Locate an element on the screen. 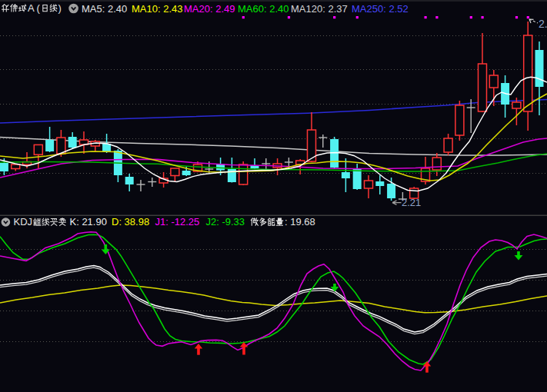 This screenshot has height=392, width=547. svg-text:: 19.68: : 19.68 is located at coordinates (300, 221).